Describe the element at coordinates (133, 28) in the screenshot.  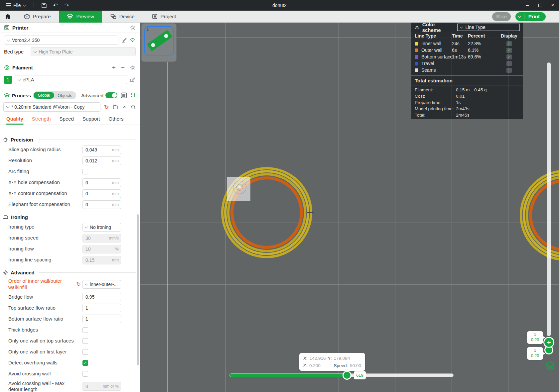
I see `printer-settings-gear-icon` at that location.